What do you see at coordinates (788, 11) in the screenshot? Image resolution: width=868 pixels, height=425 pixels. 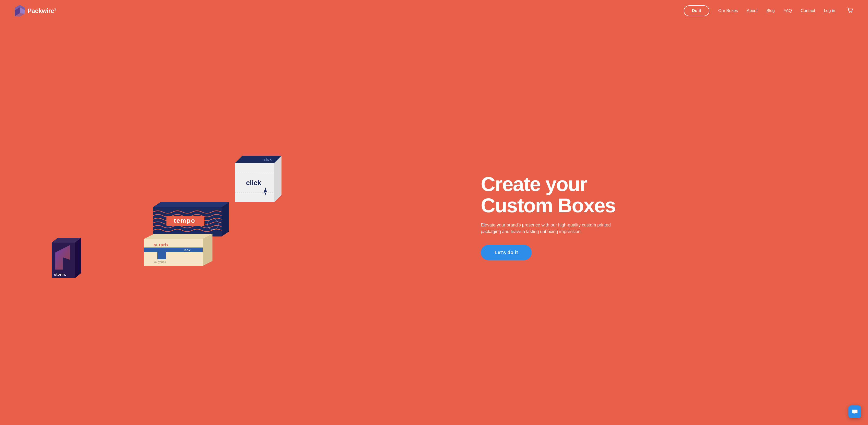 I see `nav-link-faq: FAQ` at bounding box center [788, 11].